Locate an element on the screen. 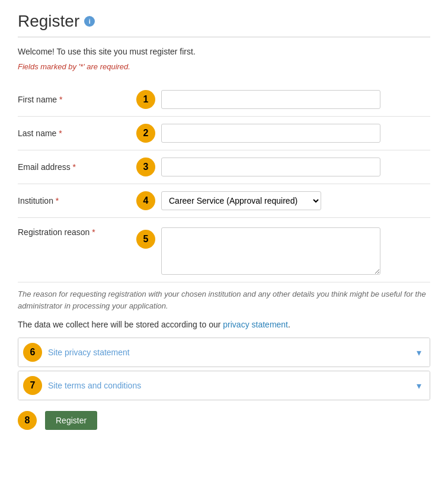 Image resolution: width=448 pixels, height=498 pixels. step-badge-7: 7 is located at coordinates (33, 385).